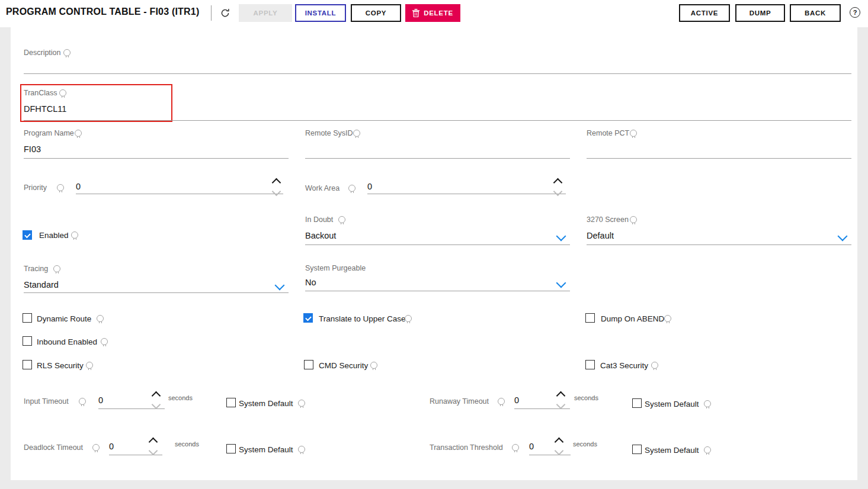 The image size is (868, 489). I want to click on deadlock-timeout-input, so click(127, 446).